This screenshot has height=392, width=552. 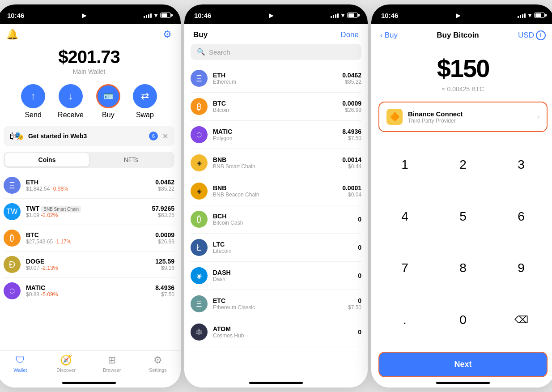 I want to click on coin-btc: ₿ BTC $27,543.65 -1.17% 0.0009 $26.99, so click(x=89, y=238).